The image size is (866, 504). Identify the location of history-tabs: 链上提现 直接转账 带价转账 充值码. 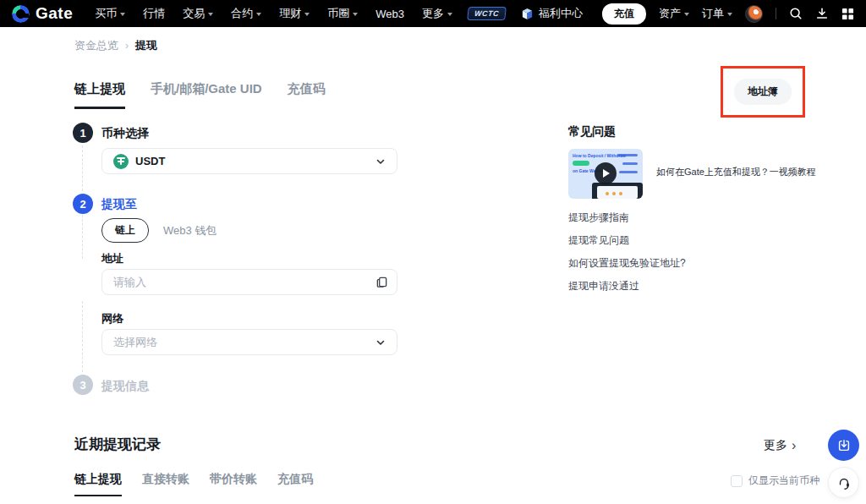
(194, 484).